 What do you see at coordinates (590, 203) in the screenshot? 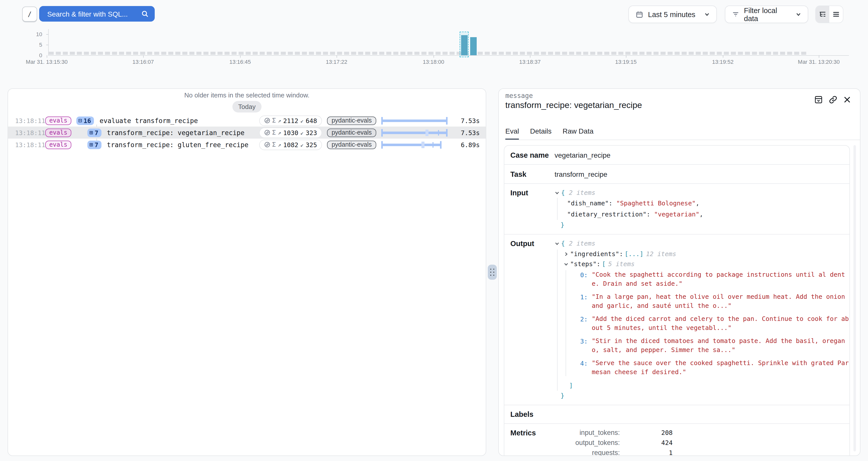
I see `json-key: "dish_name":` at bounding box center [590, 203].